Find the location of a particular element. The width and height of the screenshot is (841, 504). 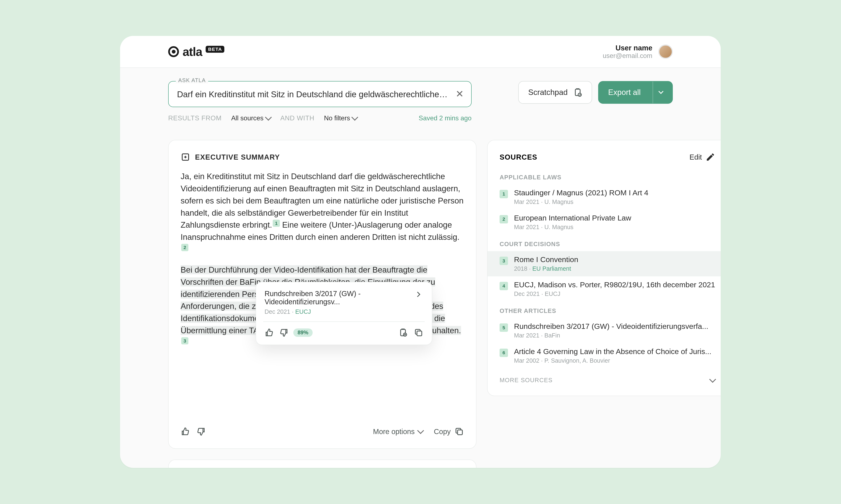

source-title: European International Private Law is located at coordinates (615, 218).